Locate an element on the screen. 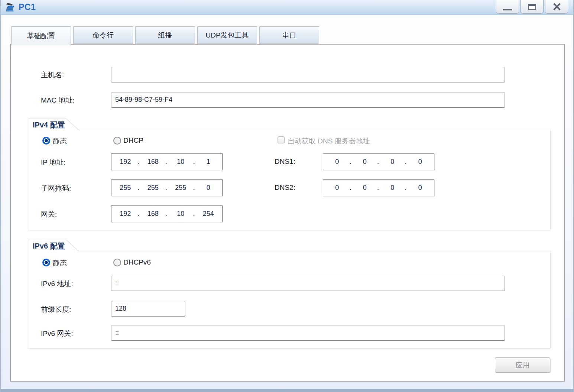 Image resolution: width=574 pixels, height=392 pixels. ipv6-static-label: 静态 is located at coordinates (60, 263).